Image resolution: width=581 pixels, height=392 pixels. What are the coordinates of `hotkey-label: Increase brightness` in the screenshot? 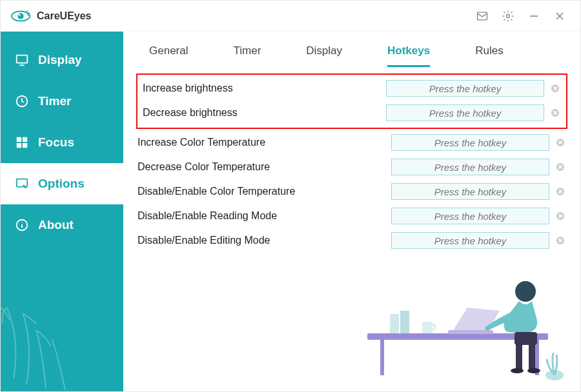 It's located at (263, 88).